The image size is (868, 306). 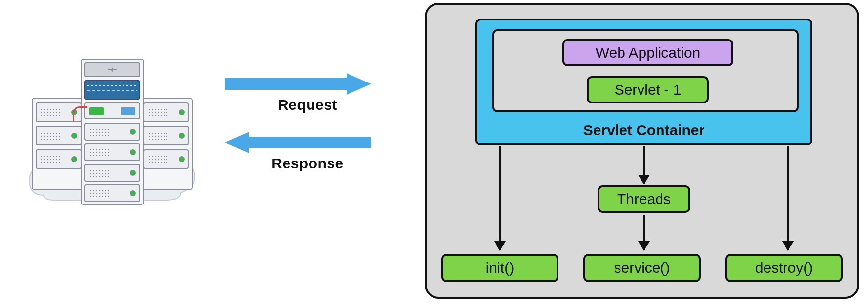 What do you see at coordinates (308, 163) in the screenshot?
I see `response-label: Response` at bounding box center [308, 163].